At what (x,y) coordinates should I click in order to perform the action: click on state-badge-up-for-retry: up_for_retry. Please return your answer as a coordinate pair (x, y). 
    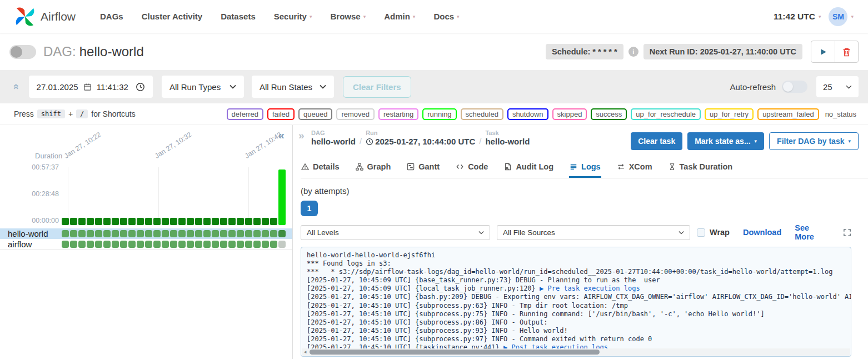
    Looking at the image, I should click on (729, 114).